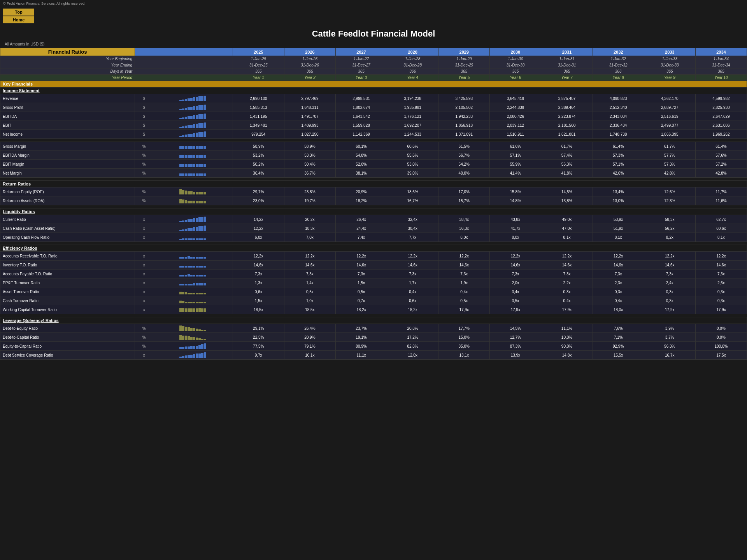  I want to click on table-row: Cash Turnover Ratiox1,5x1,0x0,7x0,6x0,5x…, so click(374, 301).